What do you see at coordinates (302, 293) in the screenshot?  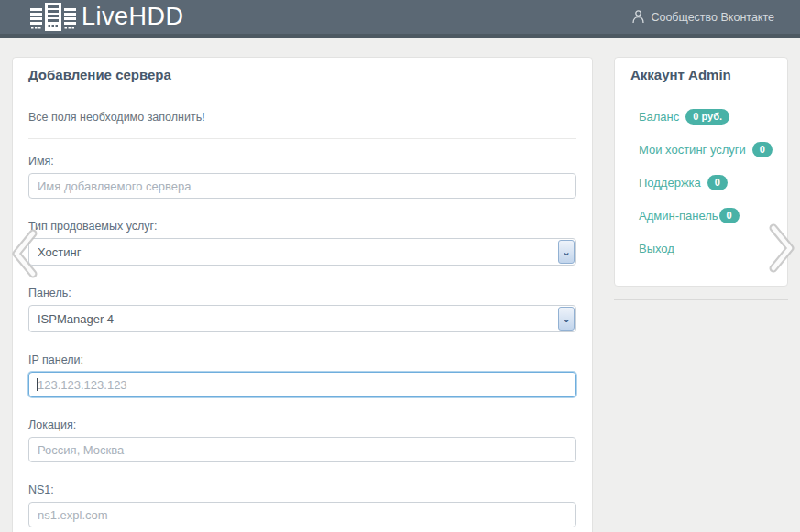 I see `panel-label: Панель:` at bounding box center [302, 293].